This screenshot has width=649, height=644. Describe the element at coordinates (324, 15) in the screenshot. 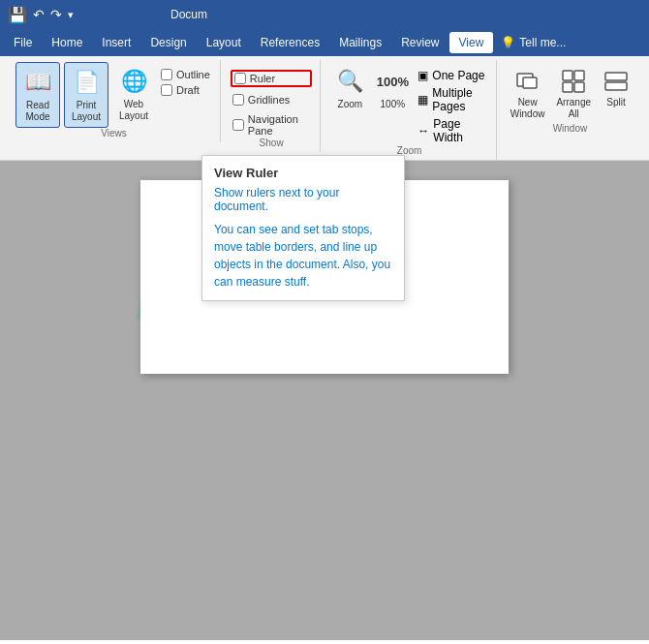

I see `title-bar: 💾 ↶ ↷ ▾ Docum` at that location.